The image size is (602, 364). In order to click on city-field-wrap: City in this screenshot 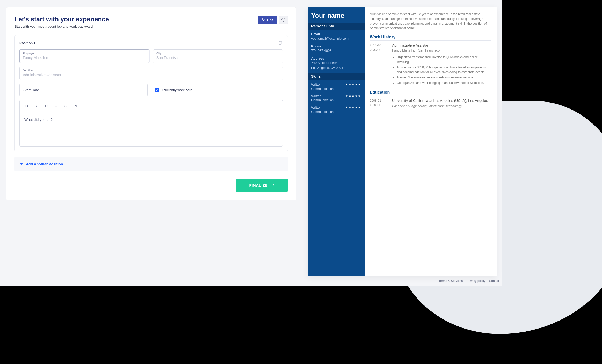, I will do `click(218, 56)`.